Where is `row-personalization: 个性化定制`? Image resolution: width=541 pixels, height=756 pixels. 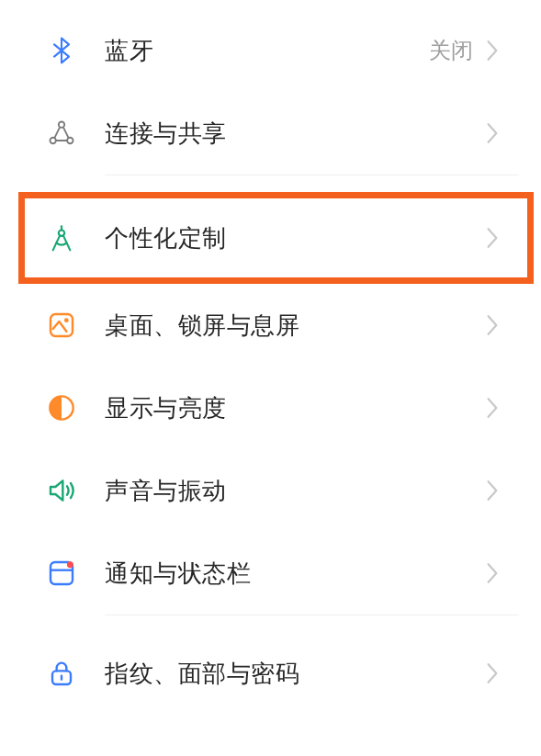
row-personalization: 个性化定制 is located at coordinates (270, 238).